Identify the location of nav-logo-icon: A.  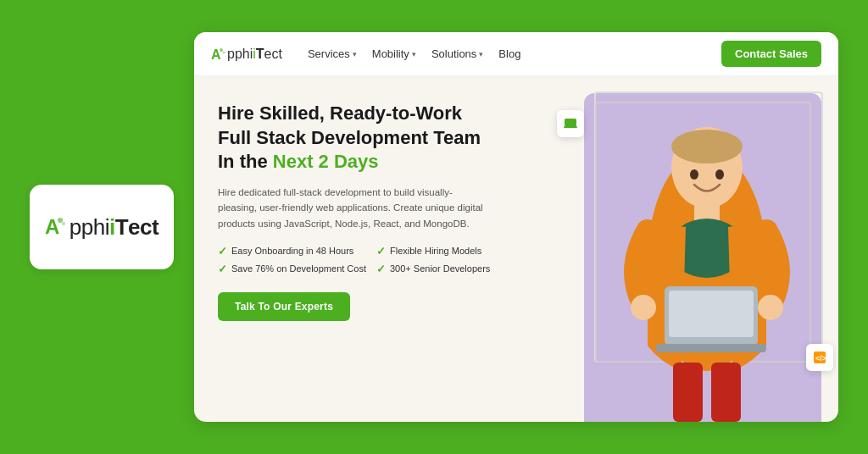
(219, 54).